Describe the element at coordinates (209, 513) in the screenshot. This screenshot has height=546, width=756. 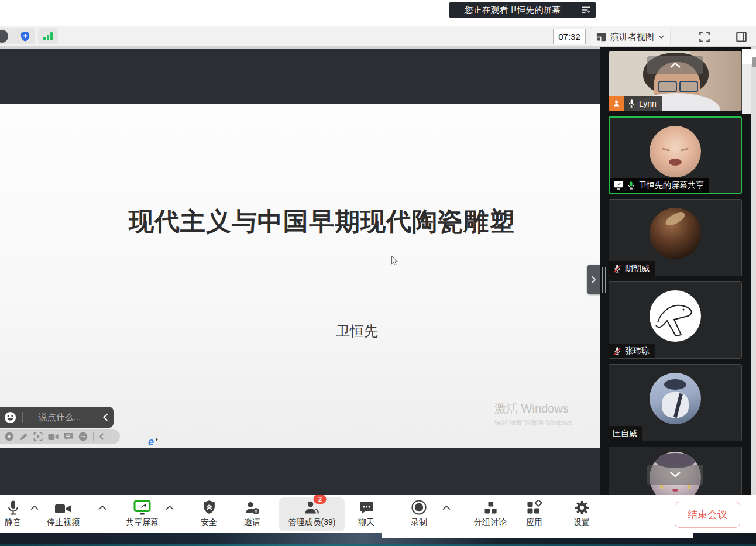
I see `security-button: 安全` at that location.